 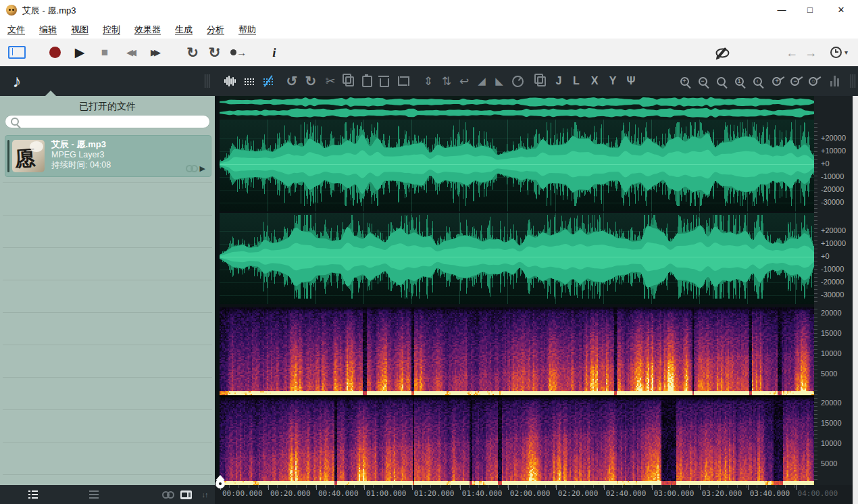 What do you see at coordinates (518, 81) in the screenshot?
I see `gain-button` at bounding box center [518, 81].